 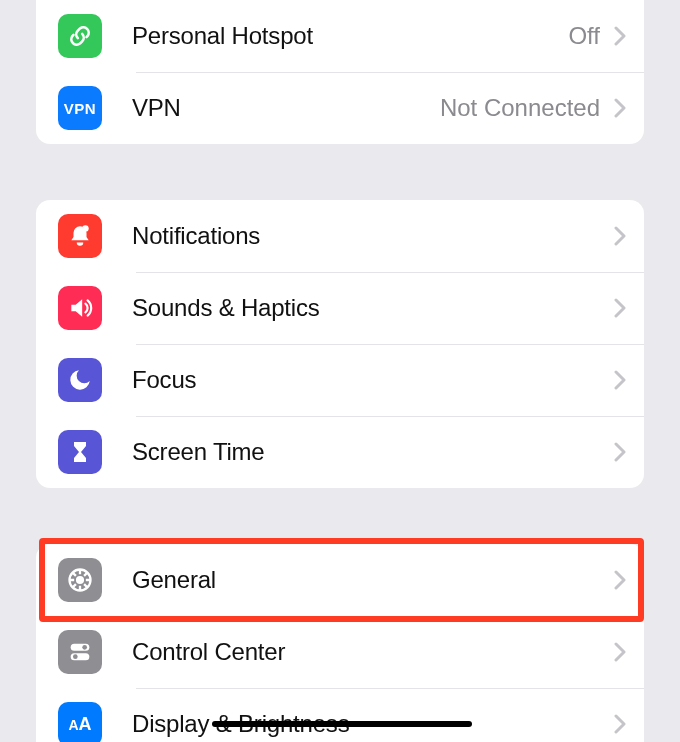 I want to click on row-label: General, so click(x=373, y=580).